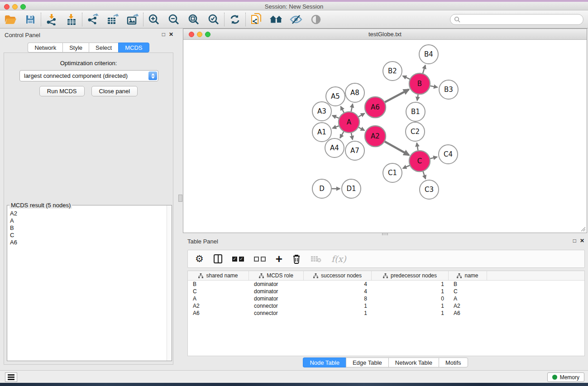 The image size is (588, 386). Describe the element at coordinates (362, 115) in the screenshot. I see `edge-A-A6` at that location.